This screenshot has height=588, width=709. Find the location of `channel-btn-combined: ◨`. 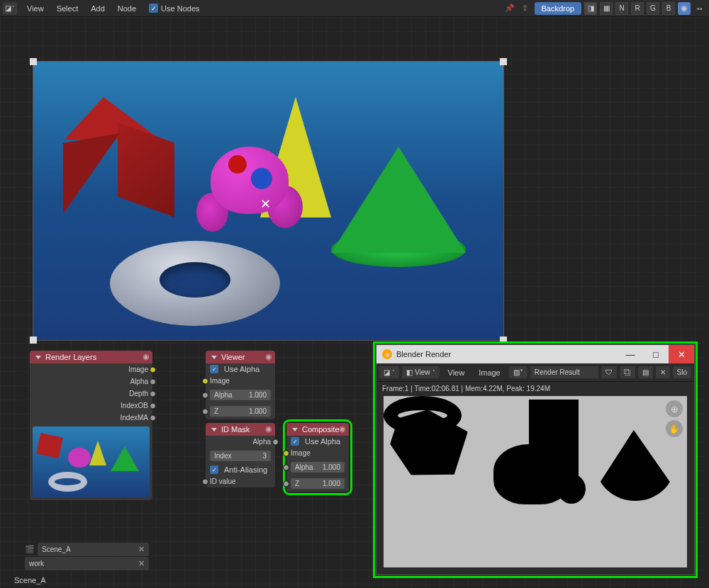

channel-btn-combined: ◨ is located at coordinates (591, 9).